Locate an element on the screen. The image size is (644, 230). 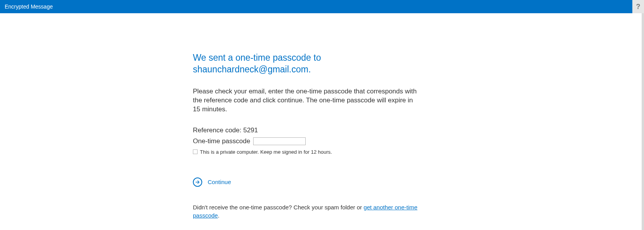
arrow-right-icon is located at coordinates (198, 182).